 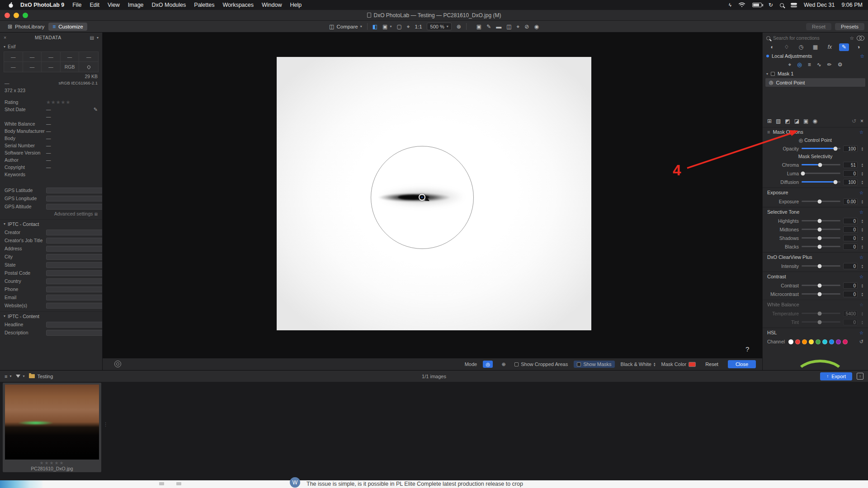 What do you see at coordinates (767, 74) in the screenshot?
I see `chevron-down-icon: ▾` at bounding box center [767, 74].